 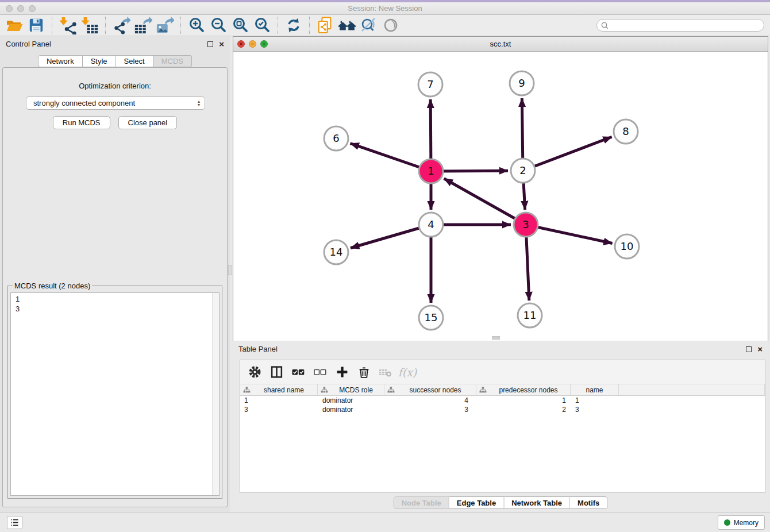 I want to click on tab-select: Select, so click(x=134, y=61).